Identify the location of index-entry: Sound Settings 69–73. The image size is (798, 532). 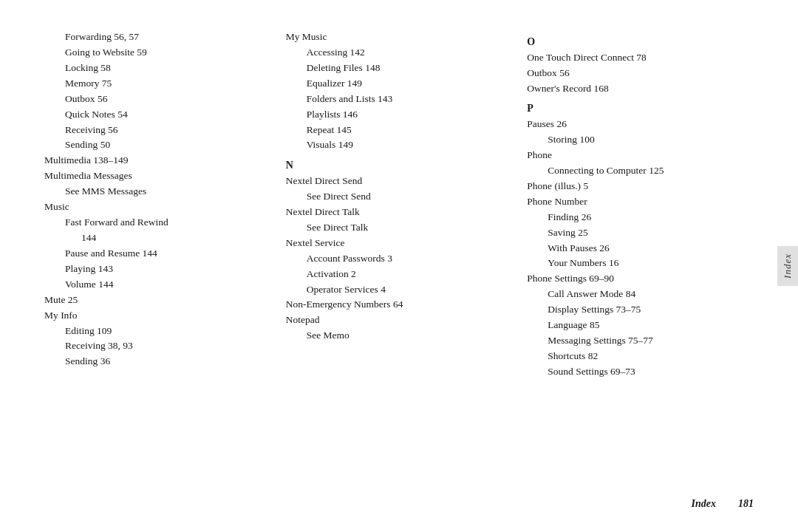
(640, 372).